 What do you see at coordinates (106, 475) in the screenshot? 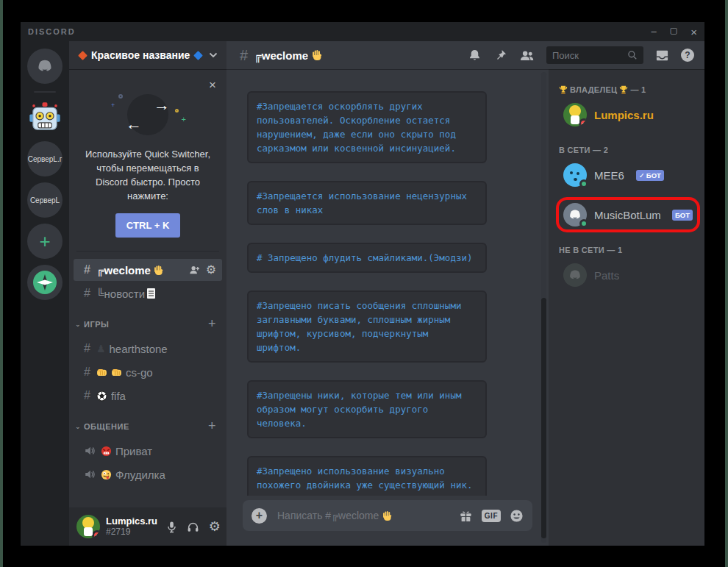
I see `zany-face-emoji` at bounding box center [106, 475].